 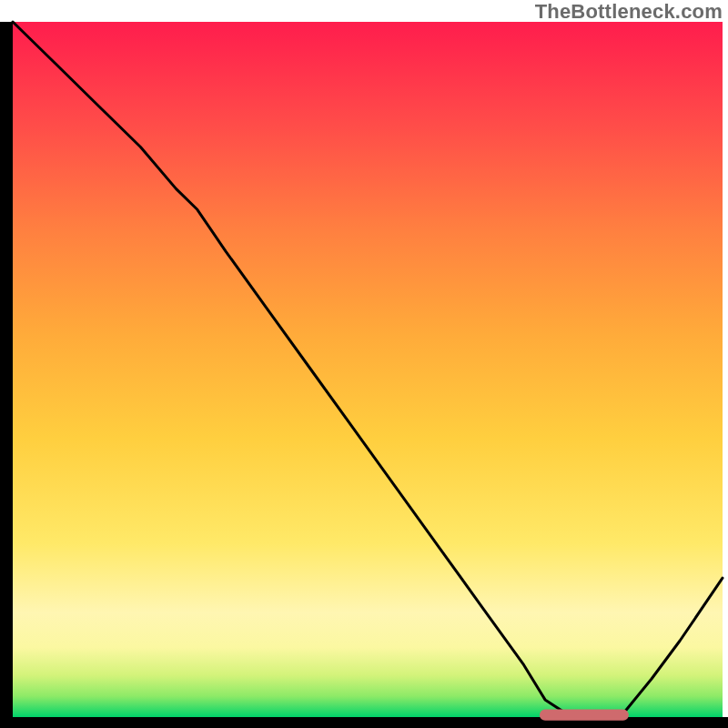 What do you see at coordinates (6, 375) in the screenshot?
I see `y-axis` at bounding box center [6, 375].